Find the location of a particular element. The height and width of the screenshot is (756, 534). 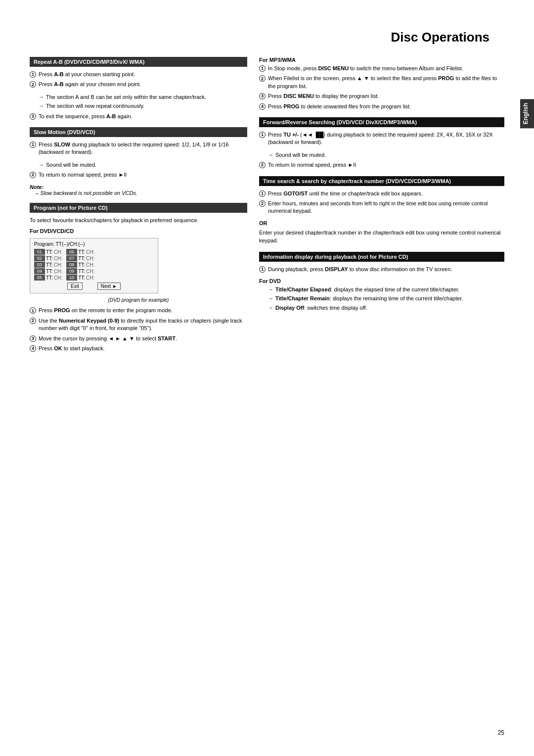

item-text: To exit the sequence, press A-B again. is located at coordinates (86, 117).